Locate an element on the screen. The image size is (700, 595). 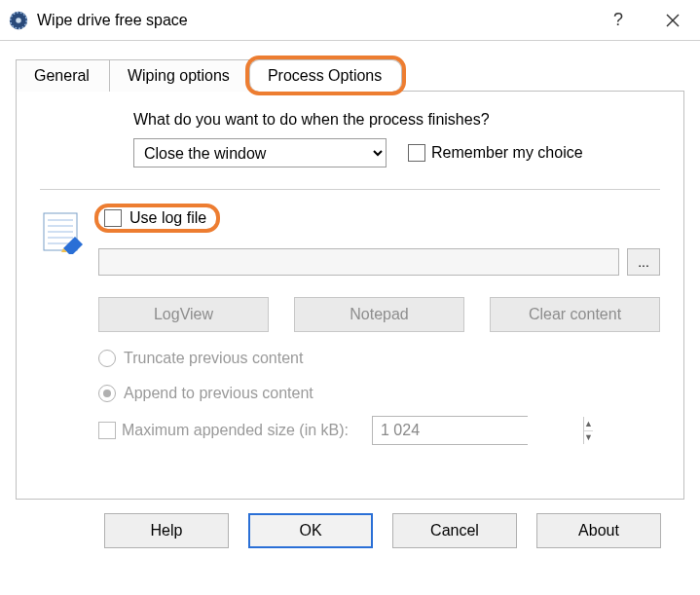
logview-button: LogView is located at coordinates (183, 315).